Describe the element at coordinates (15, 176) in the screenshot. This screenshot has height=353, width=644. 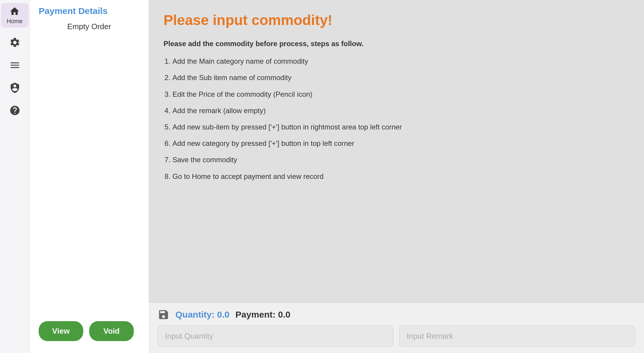
I see `sidebar: Home` at that location.